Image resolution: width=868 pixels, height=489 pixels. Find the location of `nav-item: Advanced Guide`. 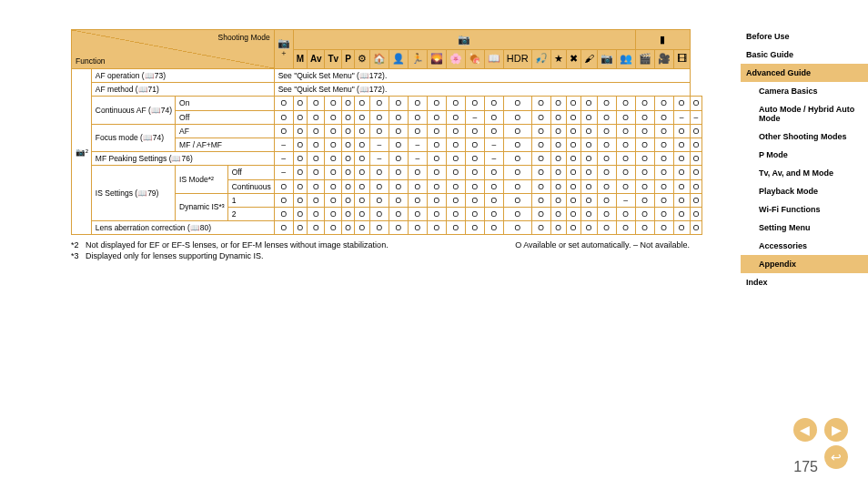

nav-item: Advanced Guide is located at coordinates (804, 73).